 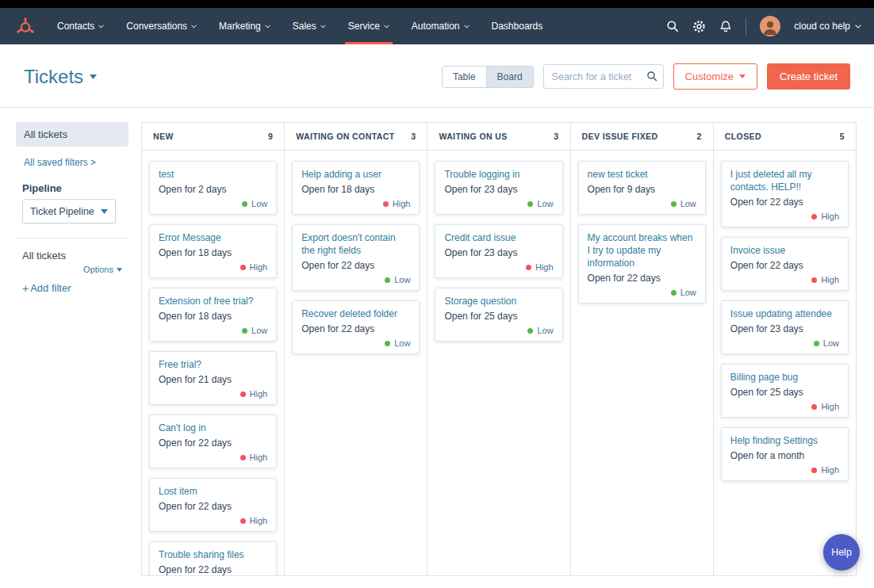 I want to click on options-button: Options, so click(x=72, y=269).